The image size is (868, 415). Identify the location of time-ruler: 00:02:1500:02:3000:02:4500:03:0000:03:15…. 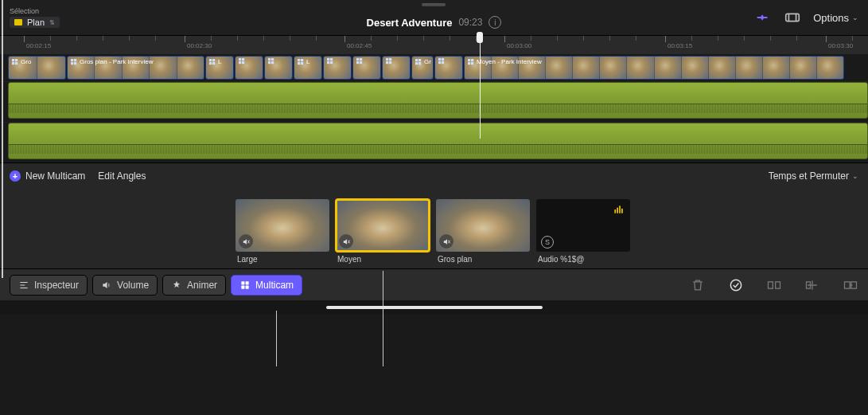
(434, 45).